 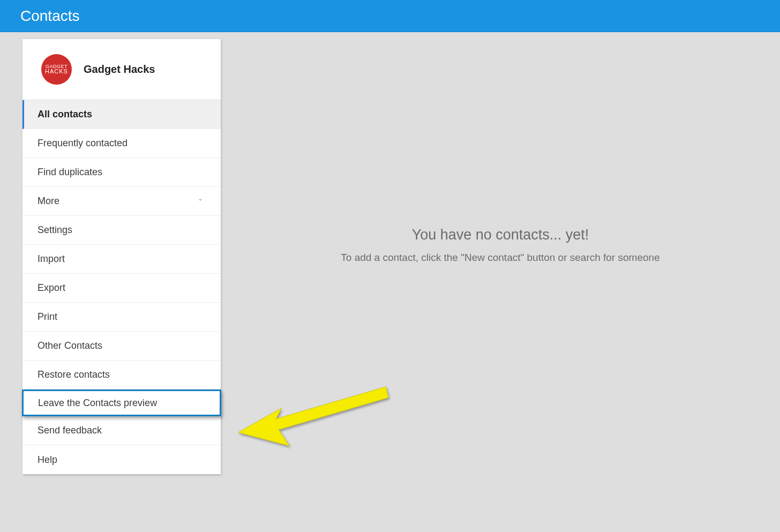 I want to click on app-header: Contacts, so click(x=390, y=16).